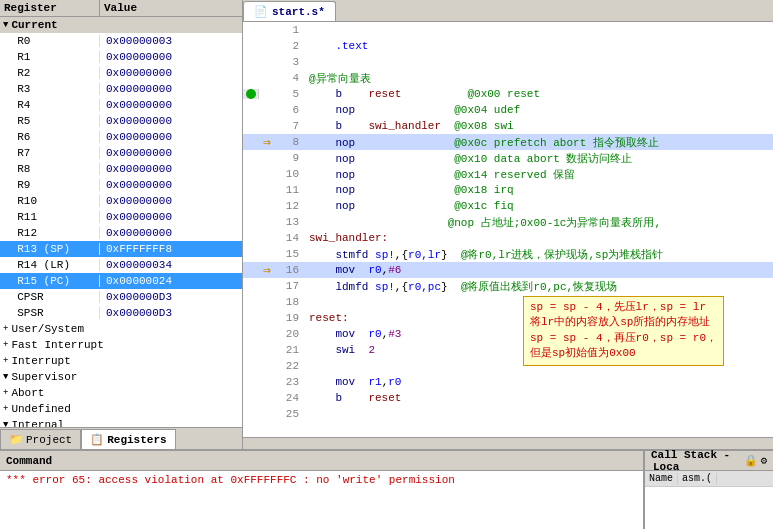 This screenshot has height=529, width=773. I want to click on linecontent-24: b reset, so click(539, 398).